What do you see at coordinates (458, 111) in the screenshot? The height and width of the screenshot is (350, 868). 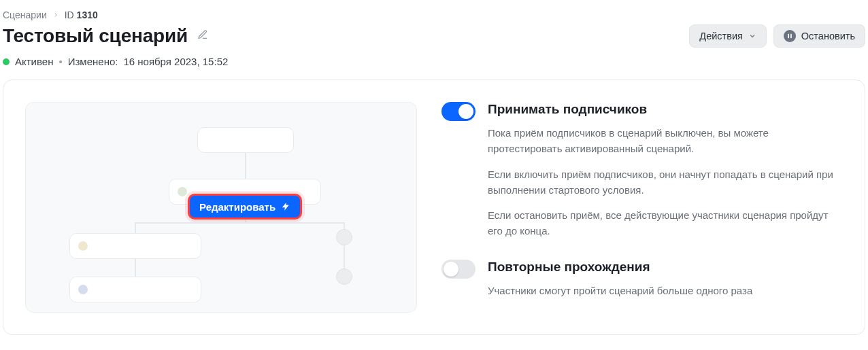 I see `accept-subscribers-toggle` at bounding box center [458, 111].